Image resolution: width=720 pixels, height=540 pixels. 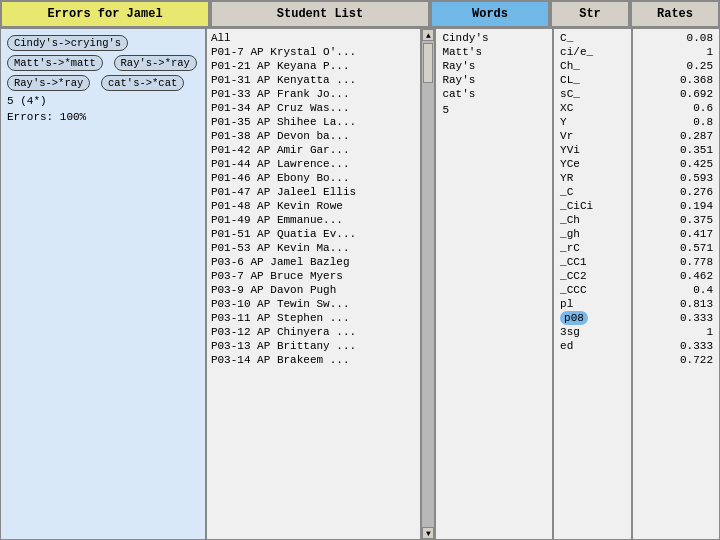 What do you see at coordinates (314, 234) in the screenshot?
I see `student-item: P01-51 AP Quatia Ev...` at bounding box center [314, 234].